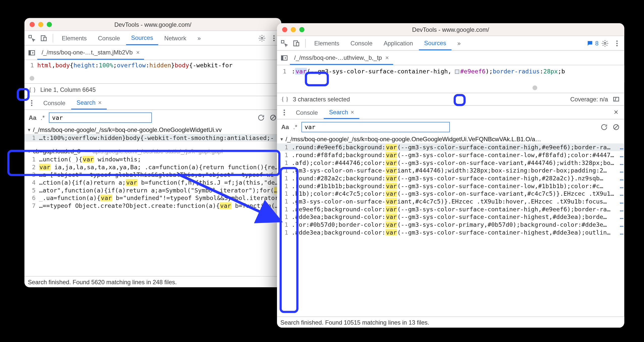 The width and height of the screenshot is (644, 342). Describe the element at coordinates (153, 151) in the screenshot. I see `result-group-header: ▼ cb=gapi.loaded_0 — apis.google.com/_/s…` at that location.